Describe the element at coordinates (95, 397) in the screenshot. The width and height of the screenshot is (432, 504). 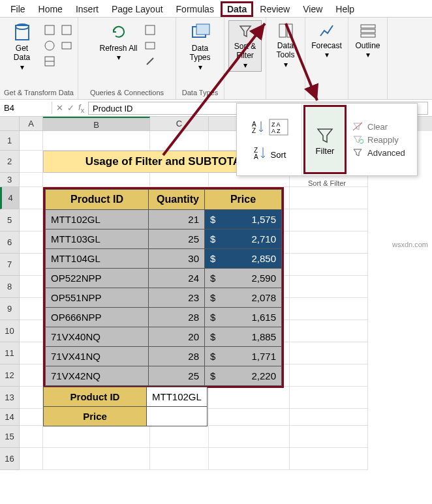
I see `lookup-id-label: Product ID` at that location.